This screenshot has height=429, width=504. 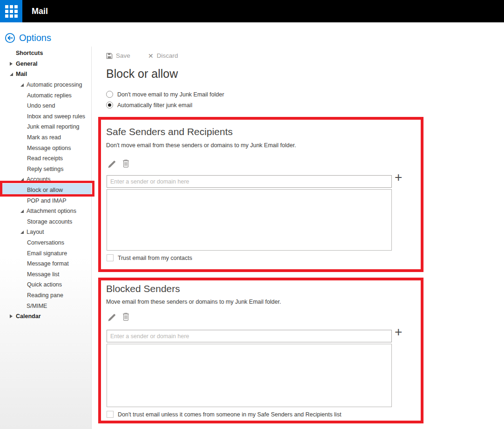 I want to click on sidebar-item-automatic-replies: Automatic replies, so click(x=46, y=95).